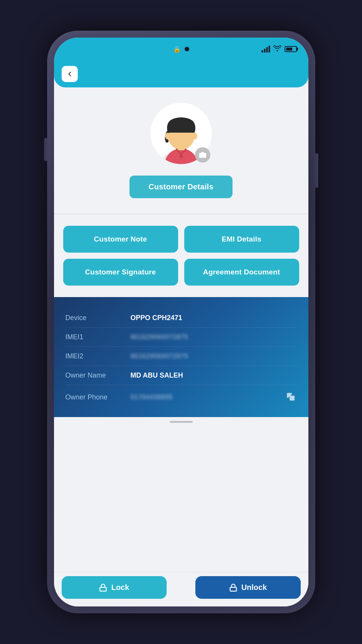 The width and height of the screenshot is (362, 644). What do you see at coordinates (277, 49) in the screenshot?
I see `wifi-icon` at bounding box center [277, 49].